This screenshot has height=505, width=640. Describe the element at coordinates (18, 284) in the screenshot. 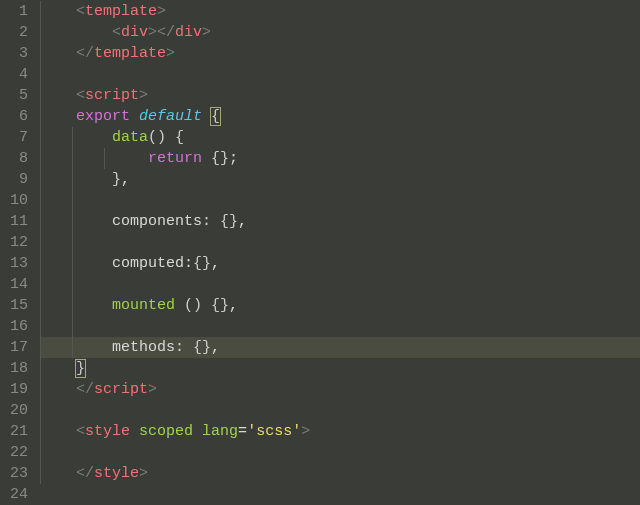

I see `line-number: 14` at that location.